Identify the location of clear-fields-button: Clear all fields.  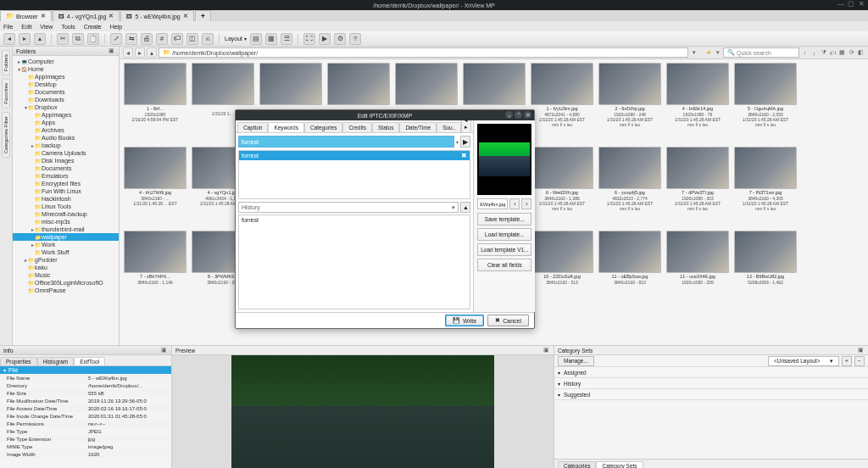
(504, 265).